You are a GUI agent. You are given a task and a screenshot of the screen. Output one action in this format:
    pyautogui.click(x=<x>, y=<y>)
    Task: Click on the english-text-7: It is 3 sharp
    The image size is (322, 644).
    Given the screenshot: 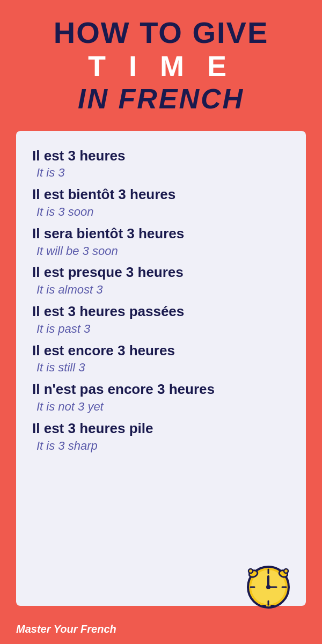 What is the action you would take?
    pyautogui.click(x=161, y=447)
    